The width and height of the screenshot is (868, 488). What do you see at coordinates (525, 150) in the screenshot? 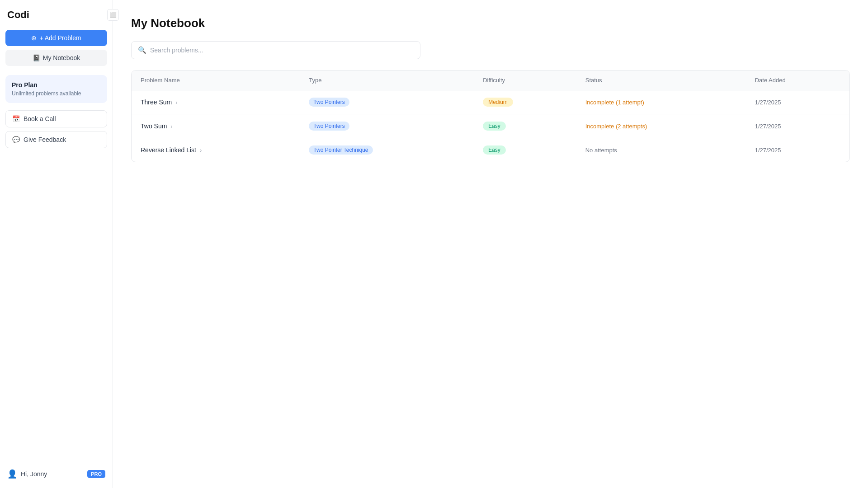
I see `cell-difficulty-2: Easy` at bounding box center [525, 150].